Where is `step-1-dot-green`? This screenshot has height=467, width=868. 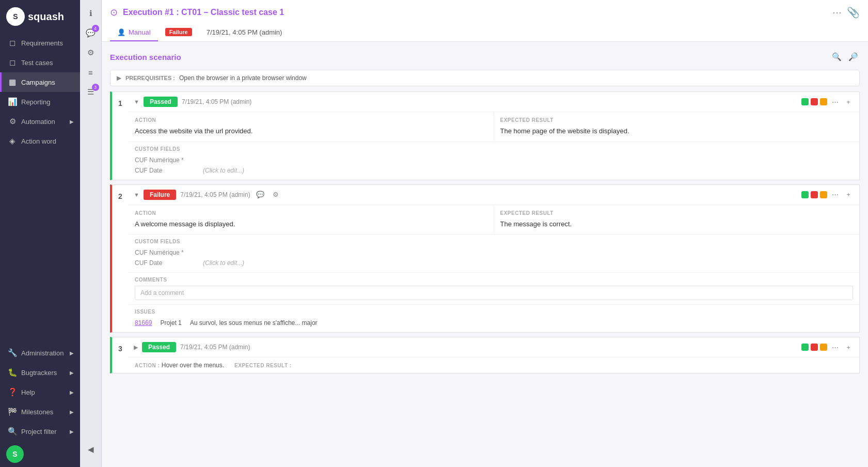 step-1-dot-green is located at coordinates (805, 102).